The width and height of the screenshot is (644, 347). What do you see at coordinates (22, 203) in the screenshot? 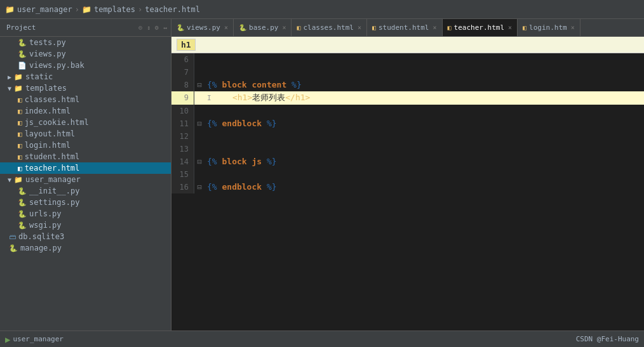
I see `file-py-icon-4: 🐍` at bounding box center [22, 203].